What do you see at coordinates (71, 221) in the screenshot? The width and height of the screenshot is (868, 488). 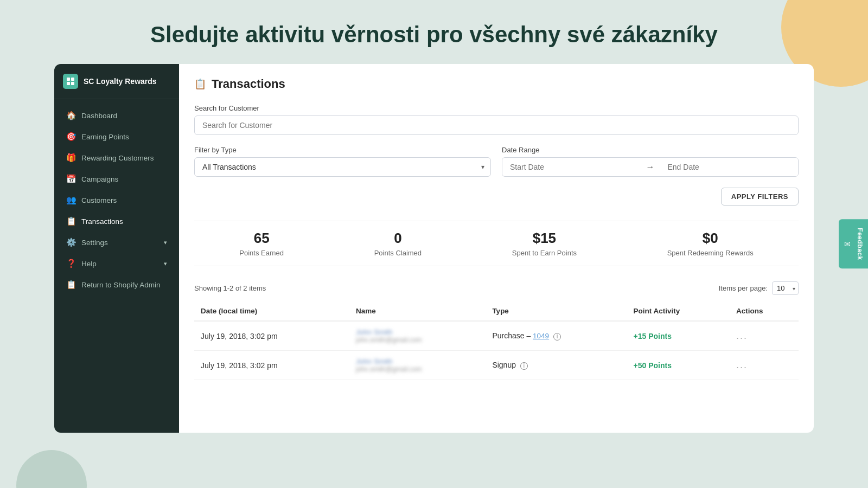 I see `transactions-icon: 📋` at bounding box center [71, 221].